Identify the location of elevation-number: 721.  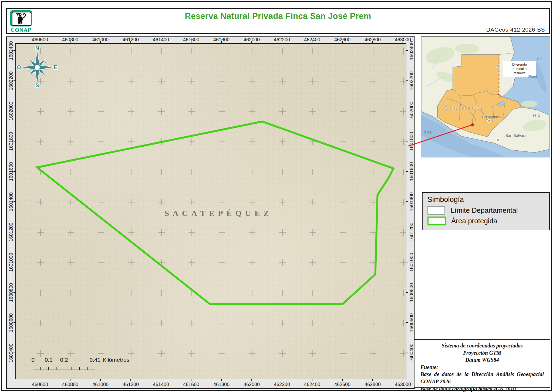
(428, 133).